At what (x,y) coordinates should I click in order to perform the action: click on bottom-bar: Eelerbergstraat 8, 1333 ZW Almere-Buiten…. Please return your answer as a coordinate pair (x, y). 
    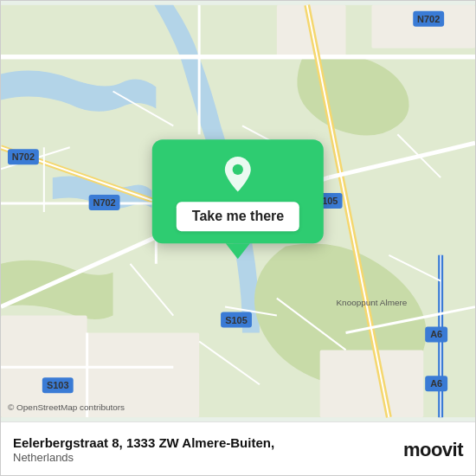
    Looking at the image, I should click on (238, 448).